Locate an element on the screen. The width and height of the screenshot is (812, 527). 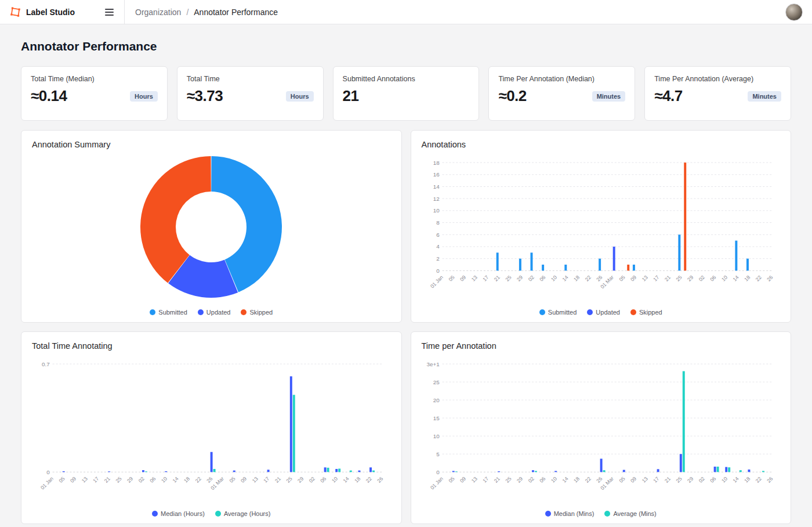
annotation-summary-donut-chart is located at coordinates (211, 229).